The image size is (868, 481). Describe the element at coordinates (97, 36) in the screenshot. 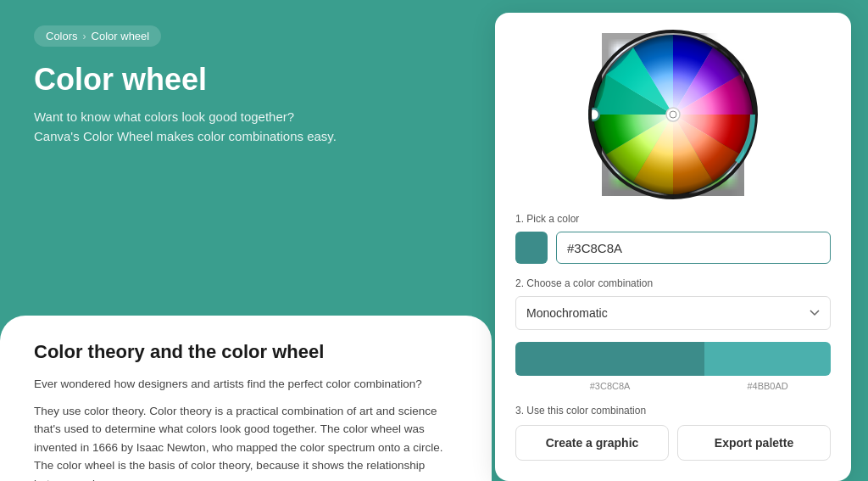

I see `breadcrumb: Colors › Color wheel` at that location.